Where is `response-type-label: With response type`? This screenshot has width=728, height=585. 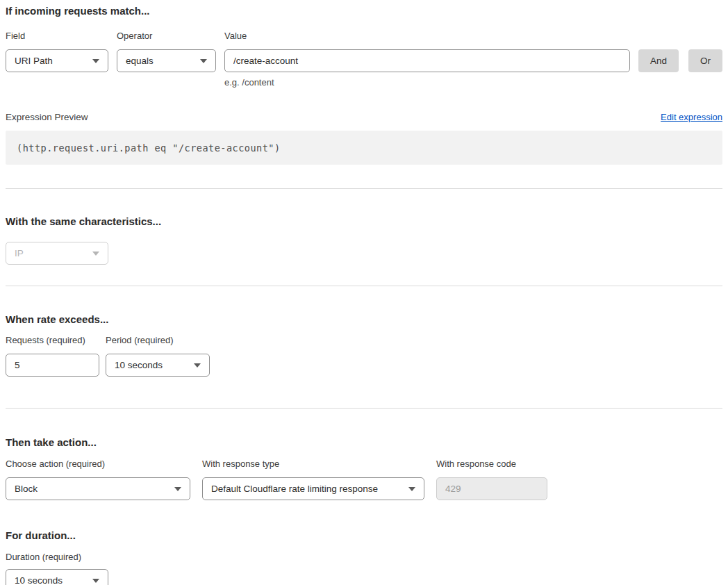
response-type-label: With response type is located at coordinates (313, 464).